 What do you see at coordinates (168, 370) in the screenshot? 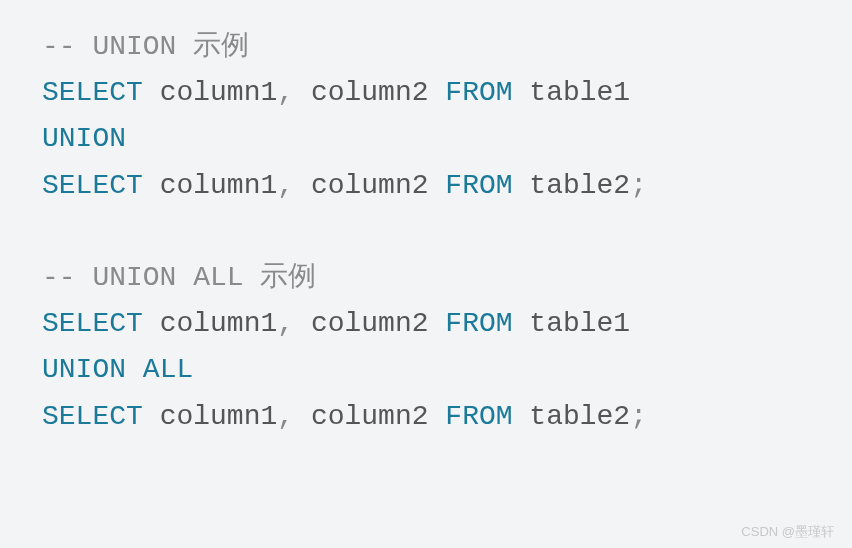
I see `sql-keyword: ALL` at bounding box center [168, 370].